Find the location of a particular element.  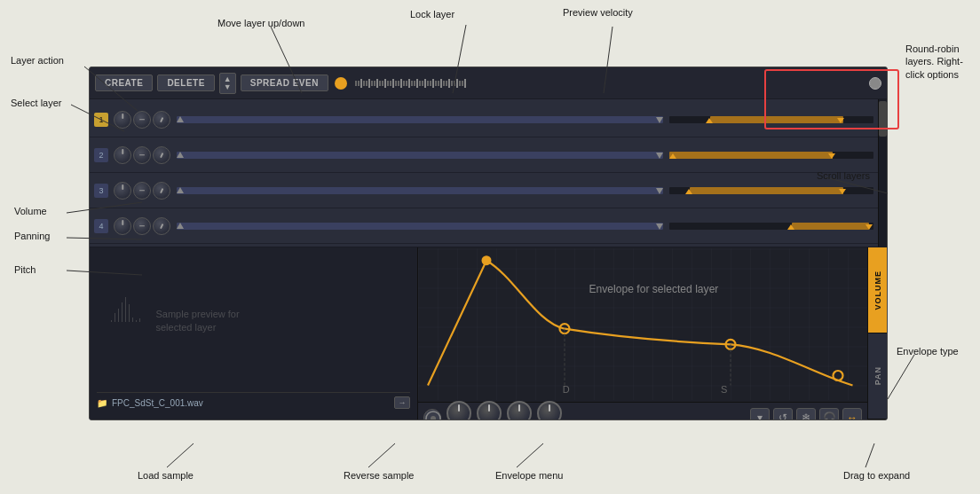

layer-3-vel-range is located at coordinates (771, 191).